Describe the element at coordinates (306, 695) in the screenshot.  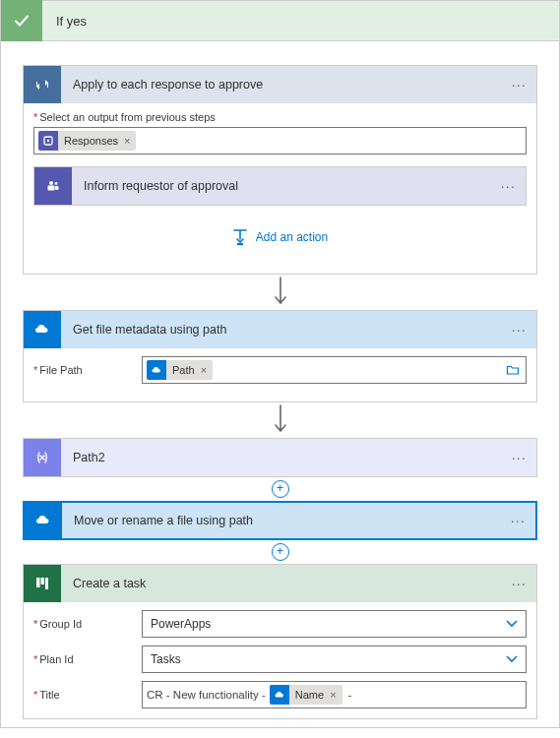
I see `name-token: Name ×` at that location.